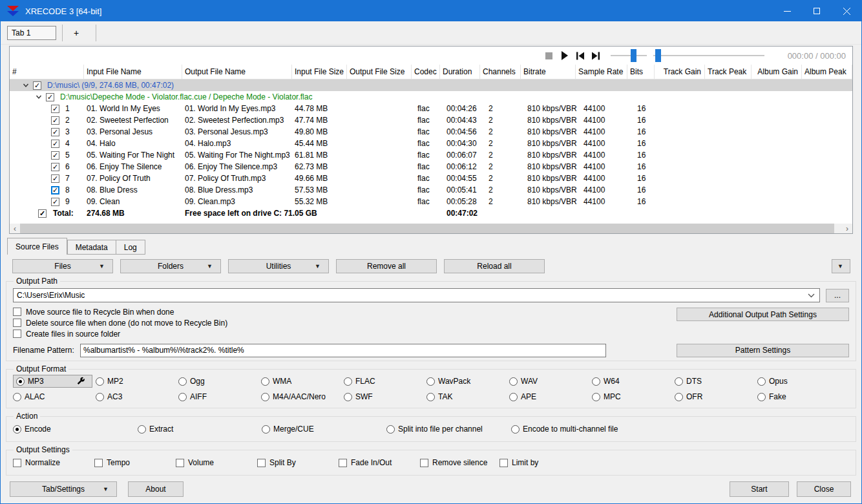 Image resolution: width=862 pixels, height=504 pixels. What do you see at coordinates (761, 397) in the screenshot?
I see `format-radio-fake` at bounding box center [761, 397].